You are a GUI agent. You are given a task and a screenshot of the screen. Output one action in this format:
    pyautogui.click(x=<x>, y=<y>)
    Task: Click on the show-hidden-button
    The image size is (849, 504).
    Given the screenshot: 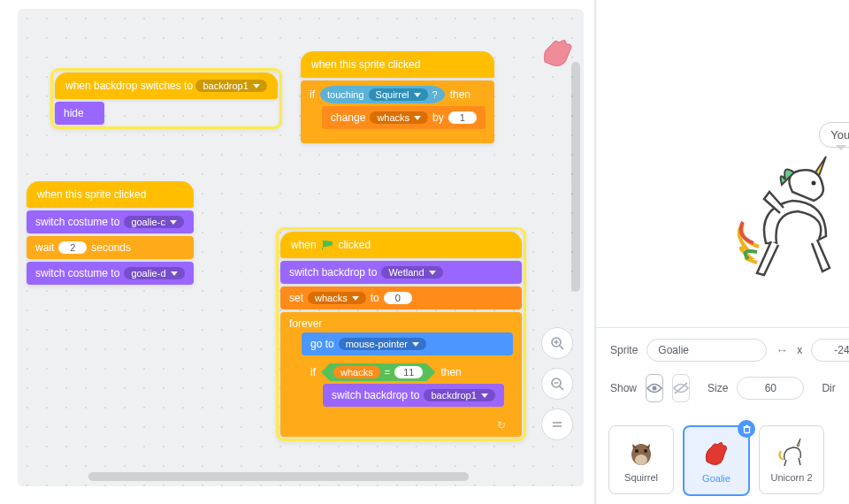 What is the action you would take?
    pyautogui.click(x=681, y=388)
    